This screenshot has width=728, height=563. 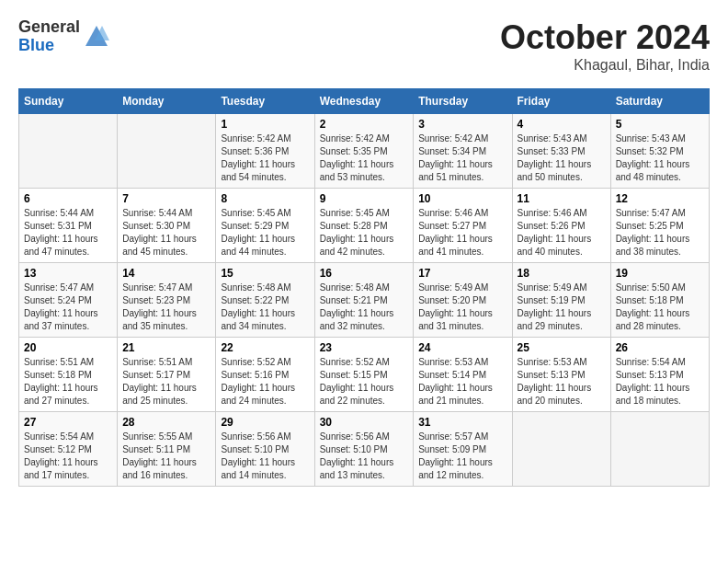 What do you see at coordinates (660, 375) in the screenshot?
I see `calendar-cell: 26Sunrise: 5:54 AM Sunset: 5:13 PM Dayli…` at bounding box center [660, 375].